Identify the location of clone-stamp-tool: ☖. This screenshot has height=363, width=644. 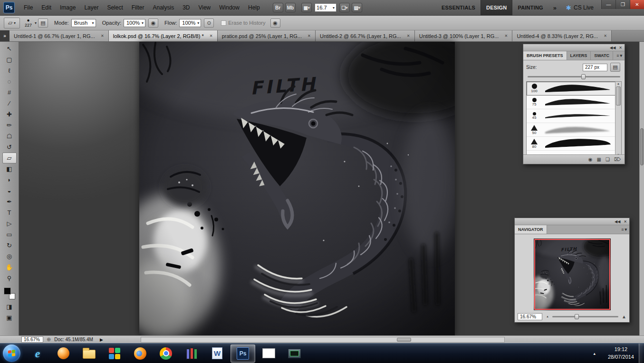
(10, 136).